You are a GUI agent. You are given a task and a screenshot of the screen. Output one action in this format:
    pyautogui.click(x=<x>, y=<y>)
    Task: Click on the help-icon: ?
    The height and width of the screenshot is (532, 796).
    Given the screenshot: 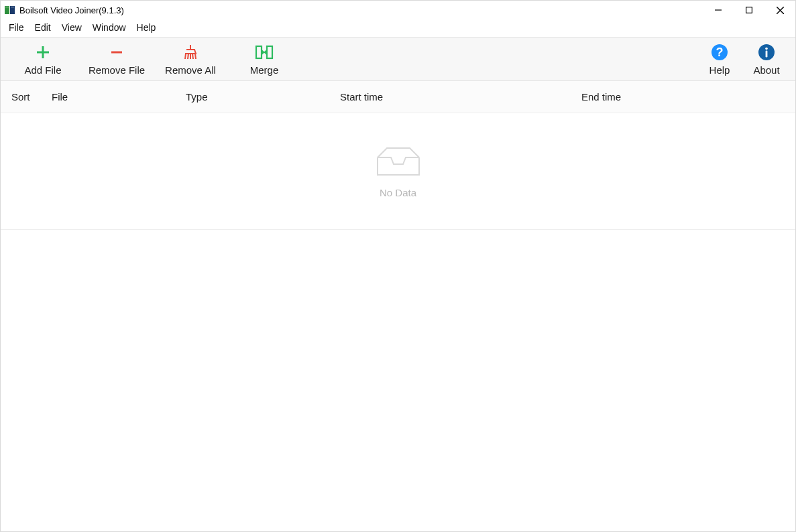 What is the action you would take?
    pyautogui.click(x=720, y=52)
    